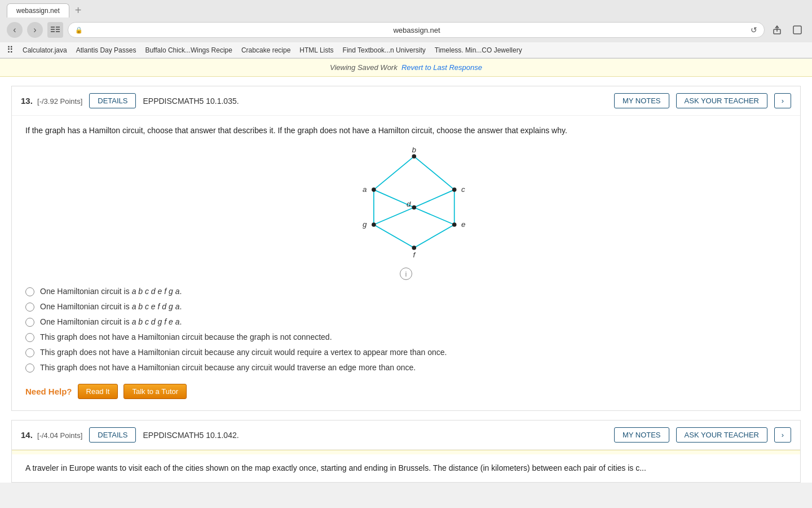 The height and width of the screenshot is (508, 812). I want to click on question-14-header: 14. [-/4.04 Points] DETAILS EPPDISCMATH5…, so click(406, 435).